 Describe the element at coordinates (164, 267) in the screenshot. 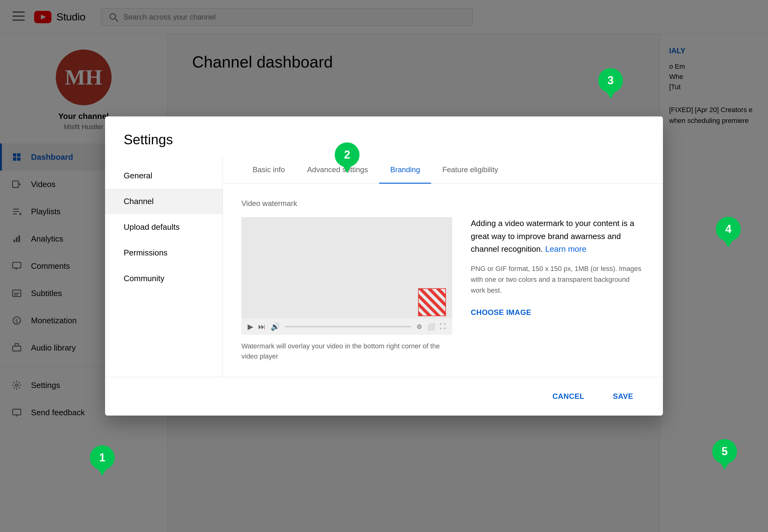

I see `settings-sidebar: General Channel Upload defaults Permissi…` at that location.